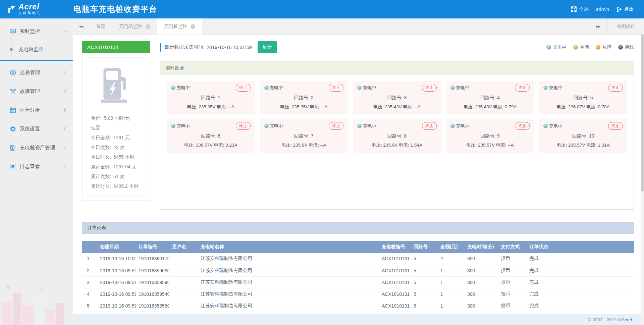  I want to click on order-row-number: 5, so click(90, 306).